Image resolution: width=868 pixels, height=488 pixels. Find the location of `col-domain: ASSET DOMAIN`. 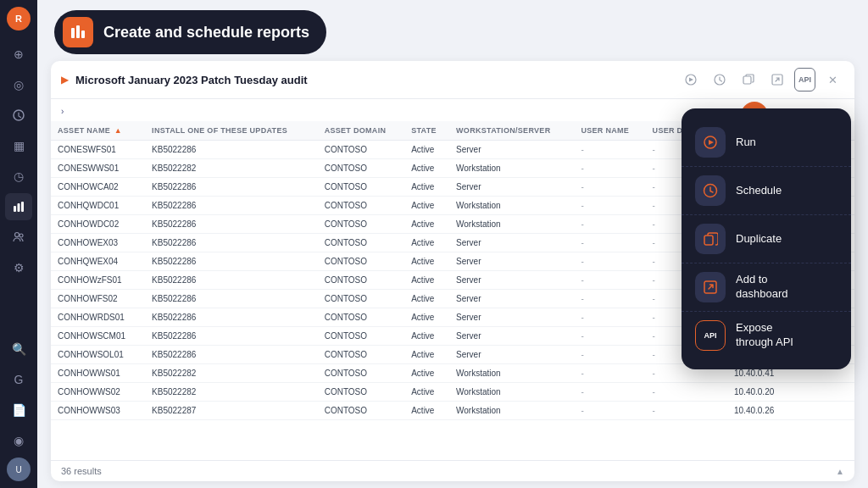

col-domain: ASSET DOMAIN is located at coordinates (361, 130).